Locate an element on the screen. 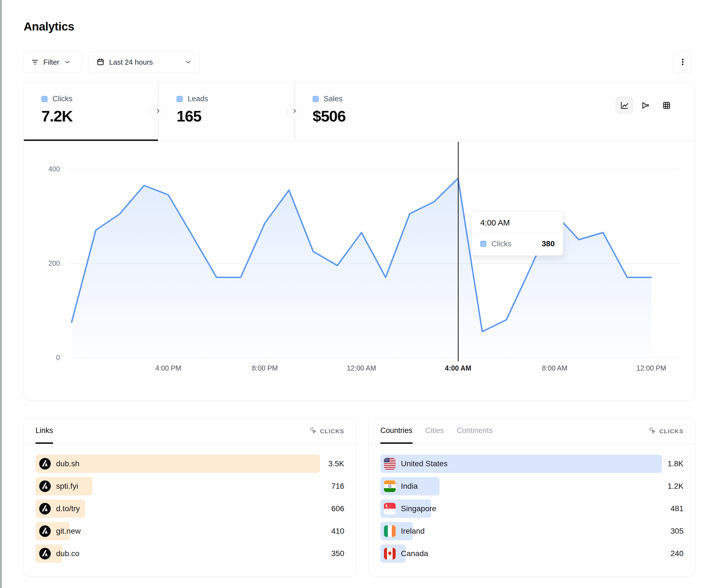 The width and height of the screenshot is (711, 588). links-panel-header: Links CLICKS is located at coordinates (190, 431).